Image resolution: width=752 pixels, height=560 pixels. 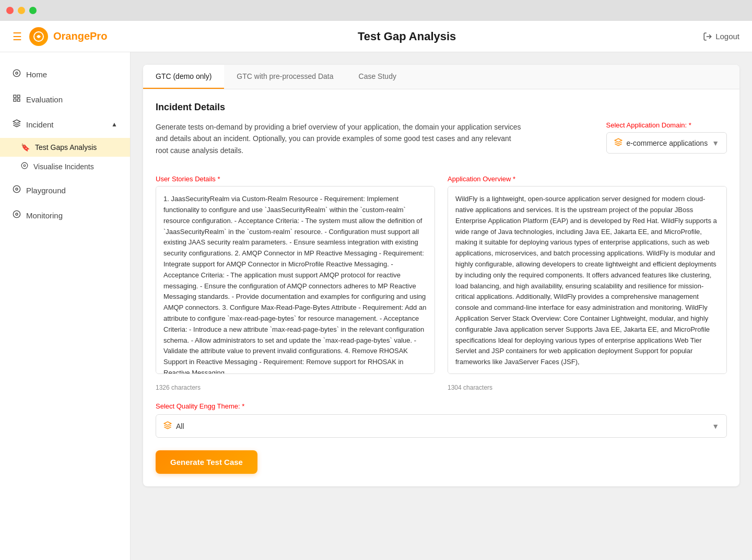 I want to click on user-stories-chars: 1326 characters, so click(x=178, y=388).